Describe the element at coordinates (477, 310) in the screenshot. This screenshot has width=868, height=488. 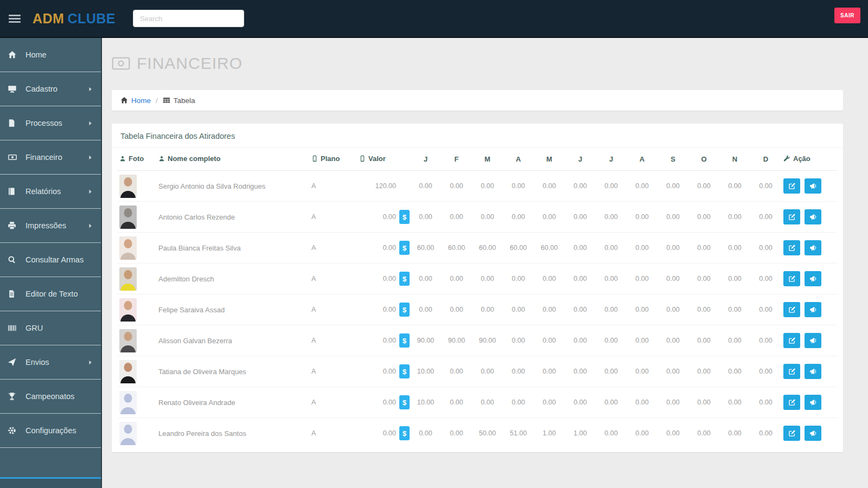
I see `table-row: Felipe Saraiva Assad A 0.00 $ 0.000.000.…` at that location.